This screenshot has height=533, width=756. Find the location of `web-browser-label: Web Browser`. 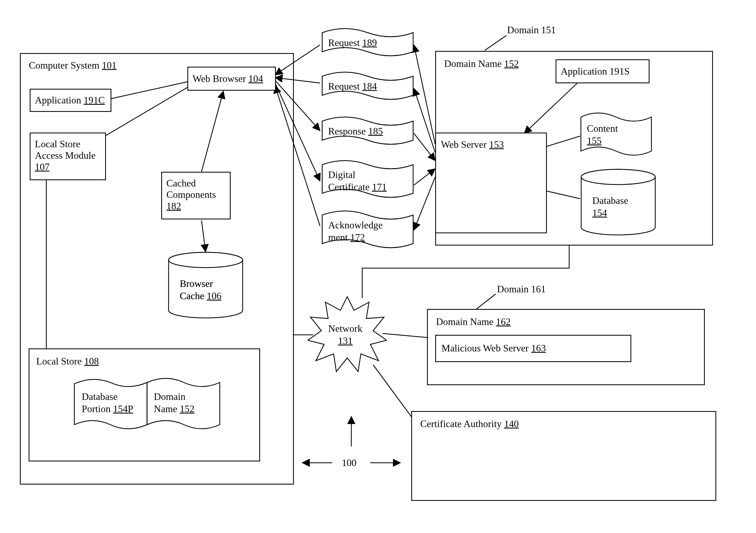

web-browser-label: Web Browser is located at coordinates (219, 79).